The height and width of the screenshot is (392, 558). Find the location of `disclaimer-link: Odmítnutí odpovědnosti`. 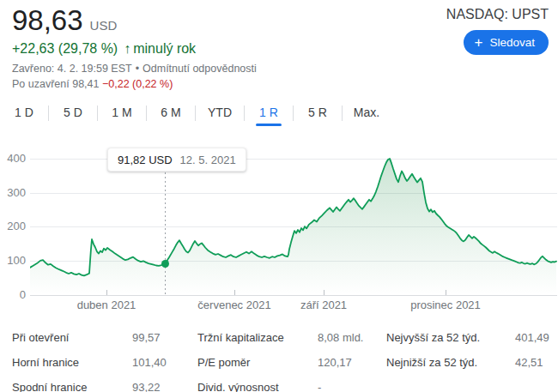

disclaimer-link: Odmítnutí odpovědnosti is located at coordinates (199, 69).